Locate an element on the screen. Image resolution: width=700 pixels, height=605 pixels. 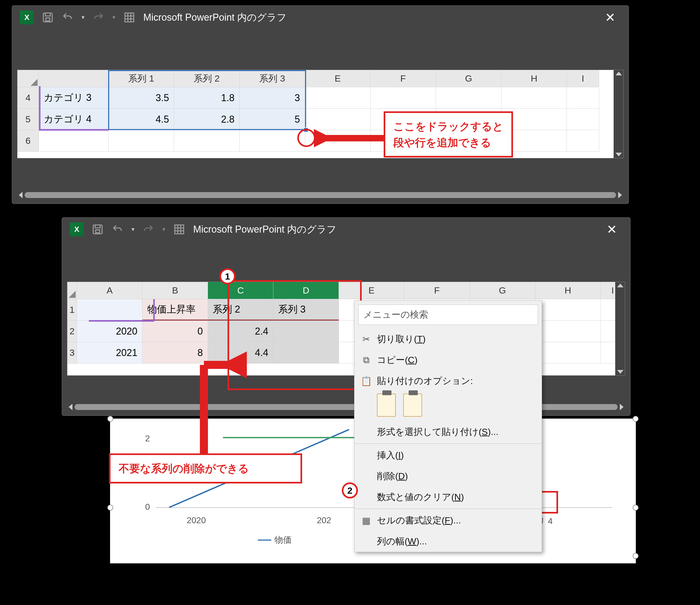
row-header: 1 is located at coordinates (72, 310).